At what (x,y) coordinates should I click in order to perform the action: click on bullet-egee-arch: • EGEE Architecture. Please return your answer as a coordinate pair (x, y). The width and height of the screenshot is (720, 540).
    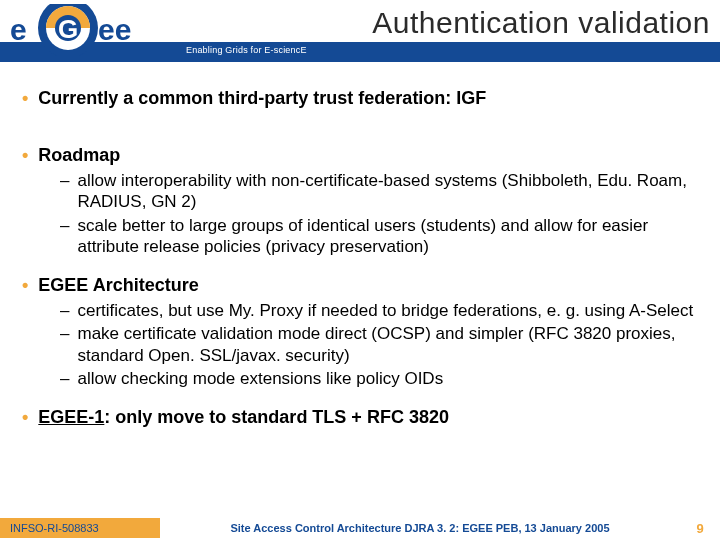
    Looking at the image, I should click on (360, 286).